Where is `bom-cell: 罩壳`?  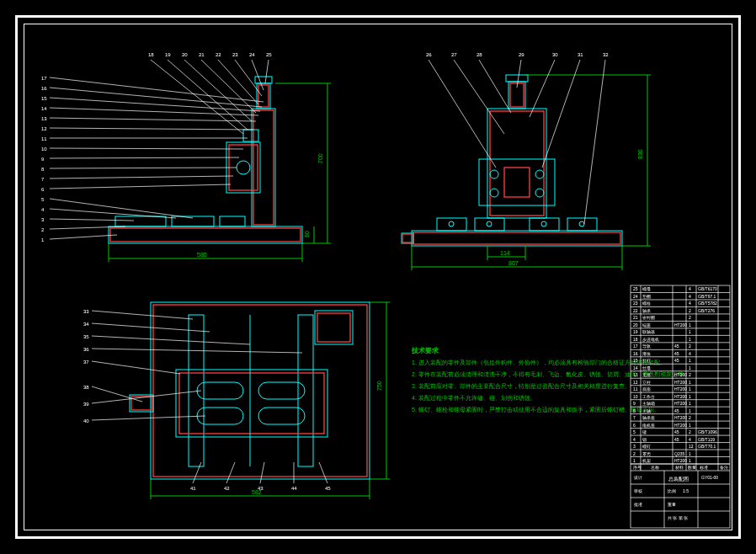 bom-cell: 罩壳 is located at coordinates (647, 454).